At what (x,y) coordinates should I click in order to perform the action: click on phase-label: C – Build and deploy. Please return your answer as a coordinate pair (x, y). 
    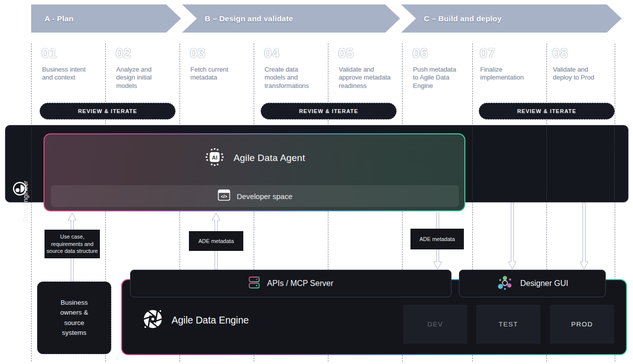
    Looking at the image, I should click on (463, 19).